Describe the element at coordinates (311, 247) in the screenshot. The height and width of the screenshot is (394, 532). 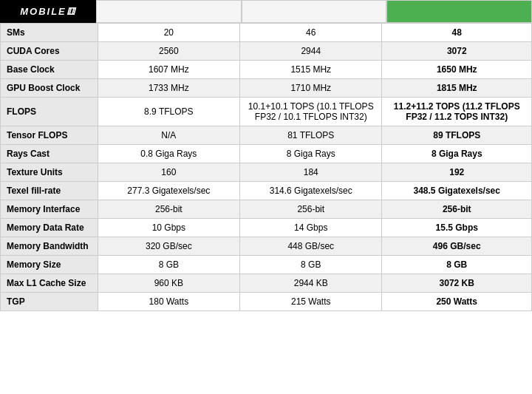
I see `cell-rtx: 448 GB/sec` at that location.